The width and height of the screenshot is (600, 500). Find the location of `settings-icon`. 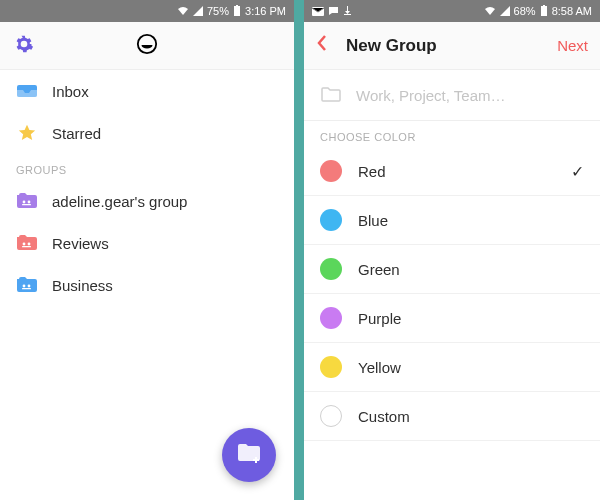

settings-icon is located at coordinates (24, 46).